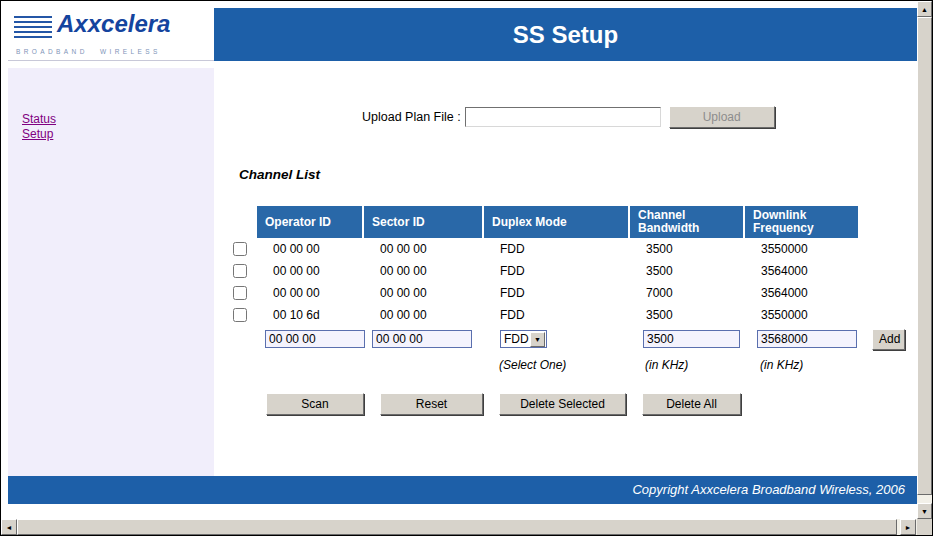 This screenshot has height=536, width=933. I want to click on delete-selected-button: Delete Selected, so click(562, 404).